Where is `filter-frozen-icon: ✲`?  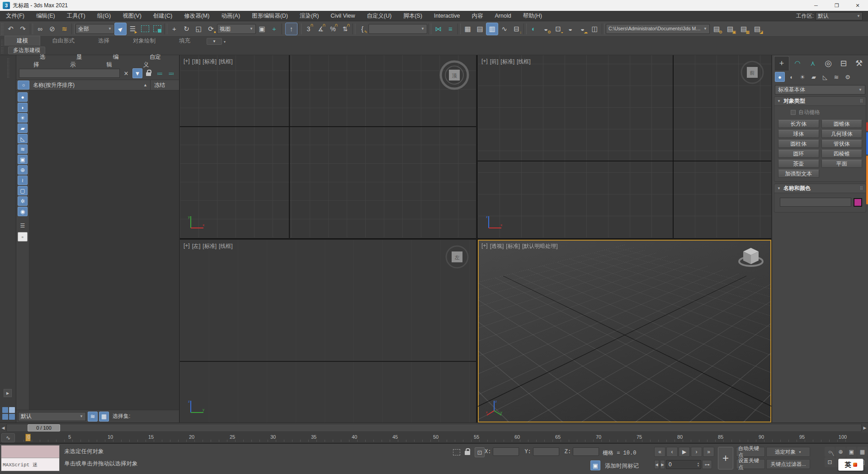 filter-frozen-icon: ✲ is located at coordinates (23, 201).